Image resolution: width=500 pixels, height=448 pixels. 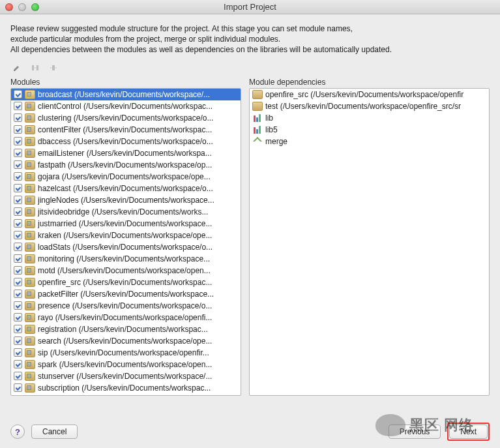 What do you see at coordinates (125, 224) in the screenshot?
I see `module-label: justmarried (/Users/kevin/Documents/work…` at bounding box center [125, 224].